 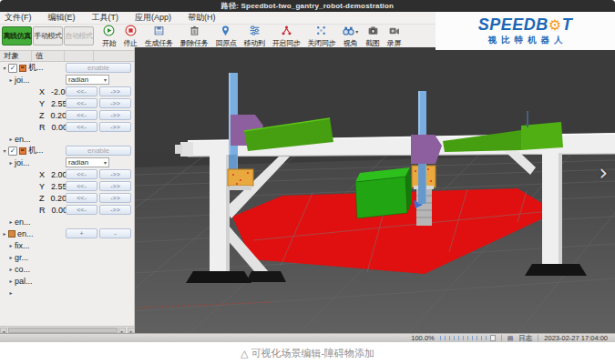 I want to click on mode-button-manual-mode: 手动模式, so click(x=47, y=36).